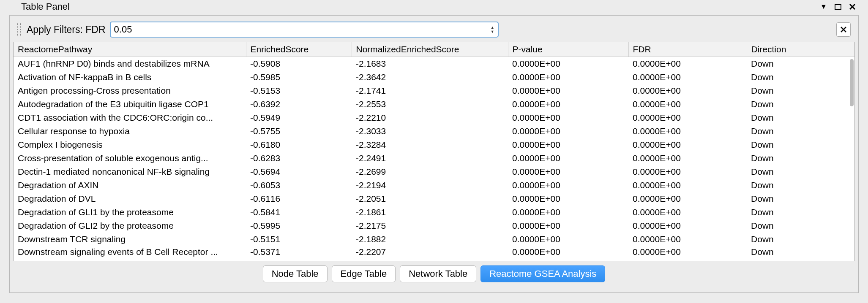 The height and width of the screenshot is (303, 868). What do you see at coordinates (19, 30) in the screenshot?
I see `toolbar-grip-icon` at bounding box center [19, 30].